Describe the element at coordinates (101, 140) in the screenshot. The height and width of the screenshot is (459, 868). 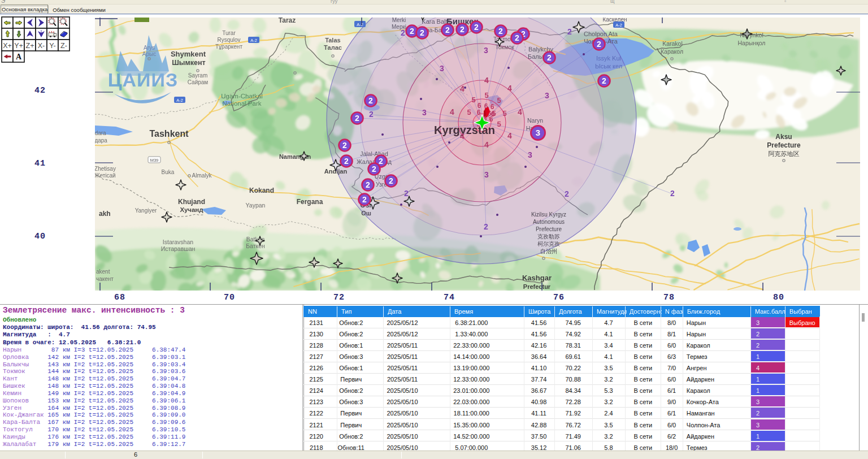
I see `svg-text: рдара` at that location.